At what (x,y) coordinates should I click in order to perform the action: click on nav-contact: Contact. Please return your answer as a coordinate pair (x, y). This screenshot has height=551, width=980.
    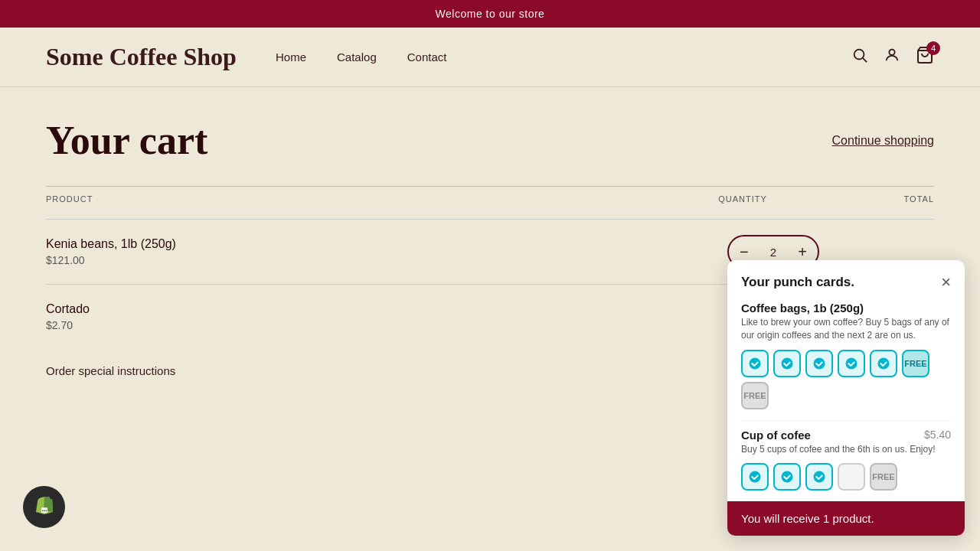
    Looking at the image, I should click on (427, 57).